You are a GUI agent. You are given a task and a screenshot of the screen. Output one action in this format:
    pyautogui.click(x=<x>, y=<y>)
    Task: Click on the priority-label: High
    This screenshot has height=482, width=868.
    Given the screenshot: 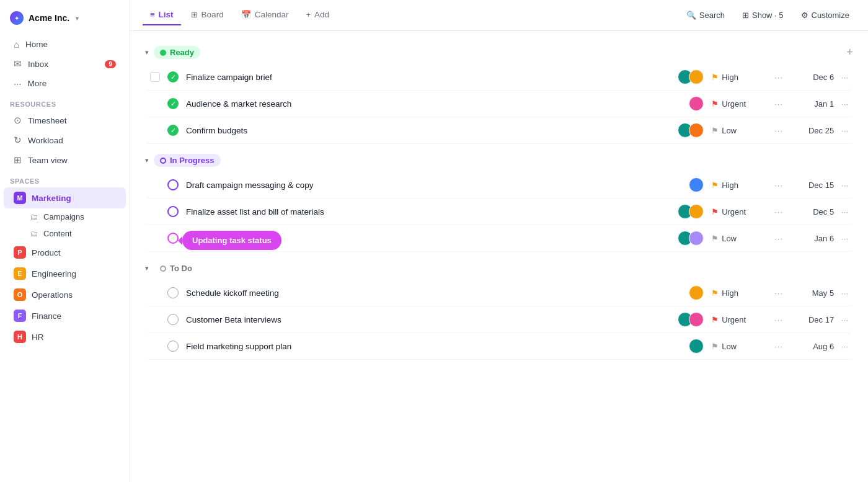 What is the action you would take?
    pyautogui.click(x=730, y=185)
    